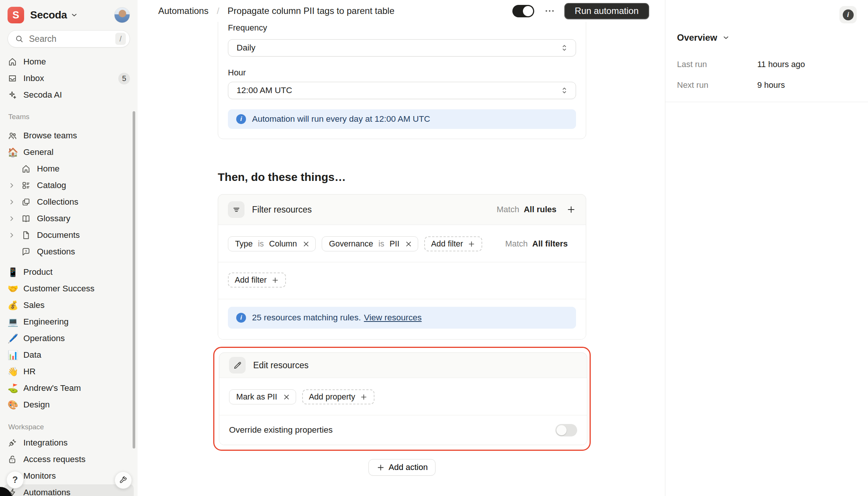 The width and height of the screenshot is (868, 496). I want to click on matching-banner-row: i 25 resources matching rules. View reso…, so click(402, 319).